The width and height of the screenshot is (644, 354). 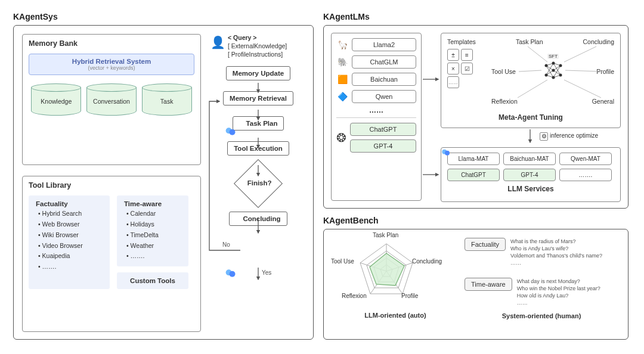 What do you see at coordinates (556, 256) in the screenshot?
I see `list-item: Voldemort and Thanos's child's name?` at bounding box center [556, 256].